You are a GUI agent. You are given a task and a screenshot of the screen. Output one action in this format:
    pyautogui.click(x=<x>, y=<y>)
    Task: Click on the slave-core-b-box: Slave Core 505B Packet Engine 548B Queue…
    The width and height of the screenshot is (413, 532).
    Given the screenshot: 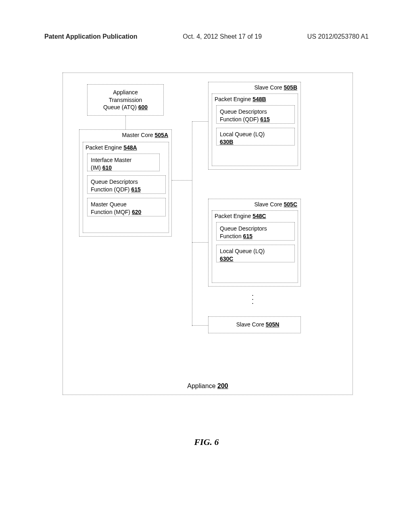 What is the action you would take?
    pyautogui.click(x=254, y=126)
    